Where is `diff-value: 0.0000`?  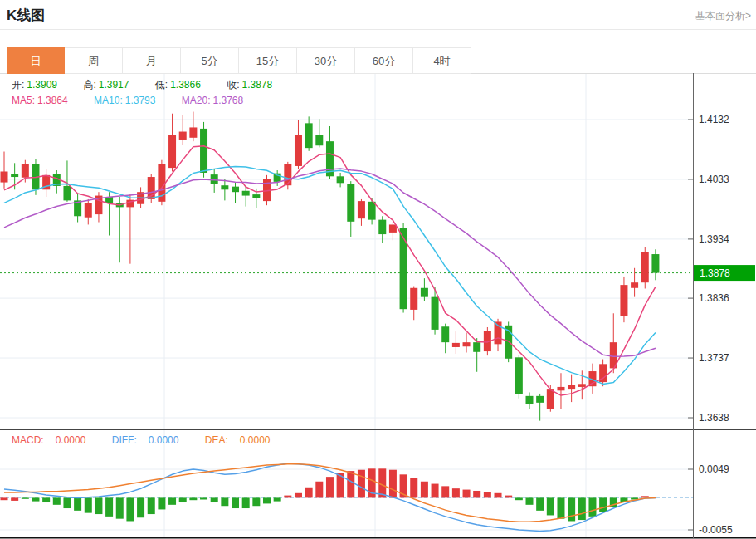 diff-value: 0.0000 is located at coordinates (164, 440).